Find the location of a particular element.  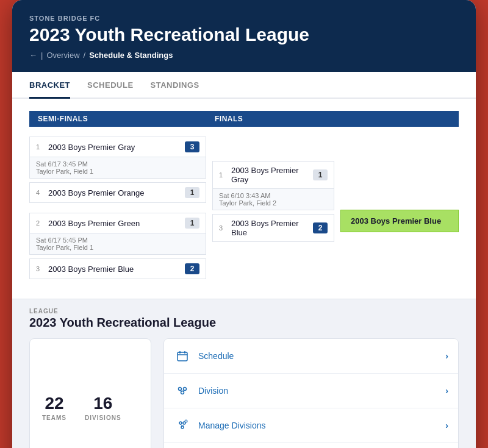

stats-card: 22 TEAMS 16 DIVISIONS is located at coordinates (90, 393).